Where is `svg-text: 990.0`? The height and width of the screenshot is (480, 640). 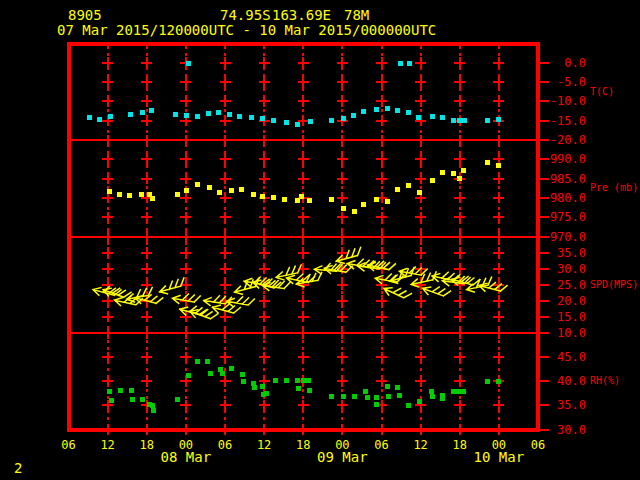 svg-text: 990.0 is located at coordinates (568, 159).